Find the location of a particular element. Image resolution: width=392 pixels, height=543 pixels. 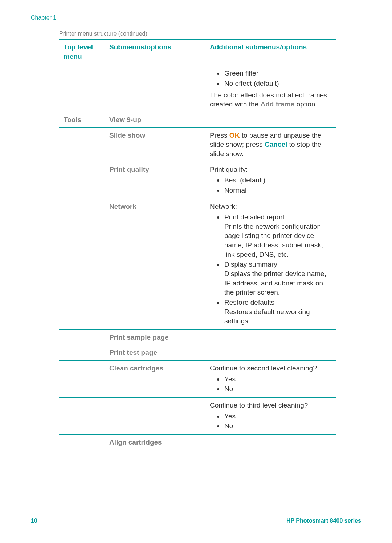

print-quality-list: Best (default) Normal is located at coordinates (271, 185).